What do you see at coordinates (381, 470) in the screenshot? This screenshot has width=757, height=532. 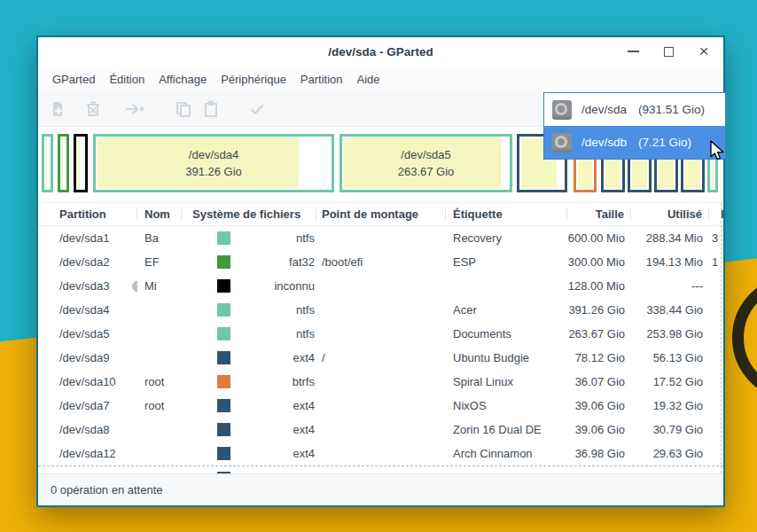 I see `table-row: /dev/sda6ext4Solus36.08 Gio31.20 Gio` at bounding box center [381, 470].